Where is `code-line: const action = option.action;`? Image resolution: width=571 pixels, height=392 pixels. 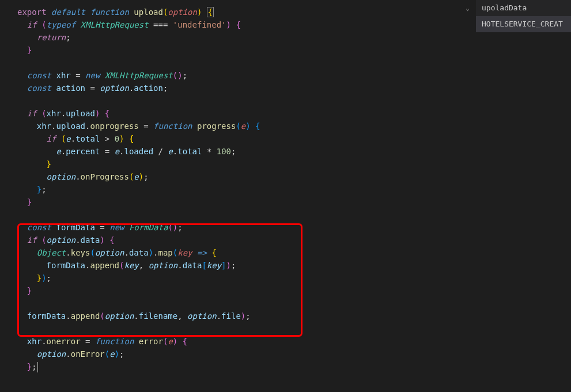 code-line: const action = option.action; is located at coordinates (292, 88).